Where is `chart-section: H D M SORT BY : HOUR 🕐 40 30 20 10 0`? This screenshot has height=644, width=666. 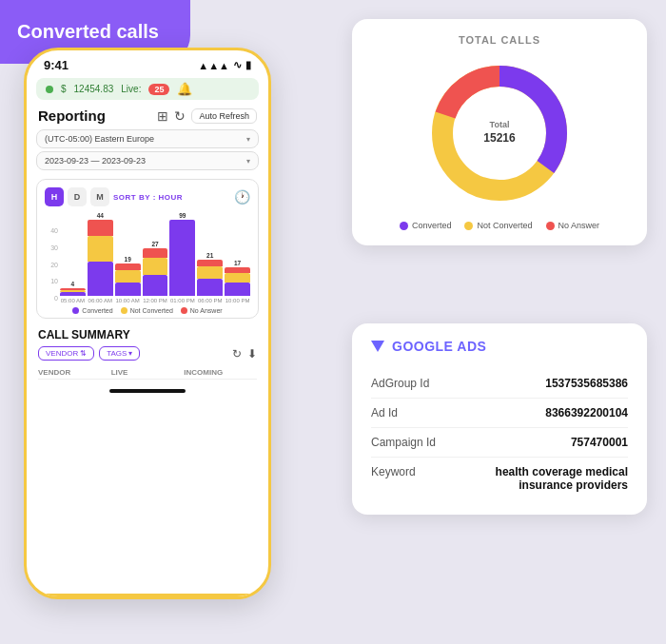
chart-section: H D M SORT BY : HOUR 🕐 40 30 20 10 0 is located at coordinates (147, 249).